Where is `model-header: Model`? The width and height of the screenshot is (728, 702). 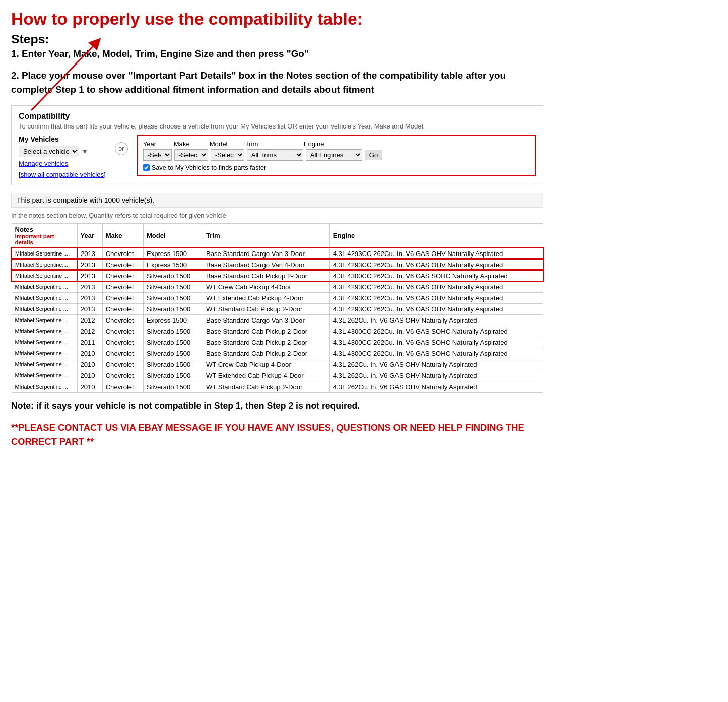
model-header: Model is located at coordinates (173, 236).